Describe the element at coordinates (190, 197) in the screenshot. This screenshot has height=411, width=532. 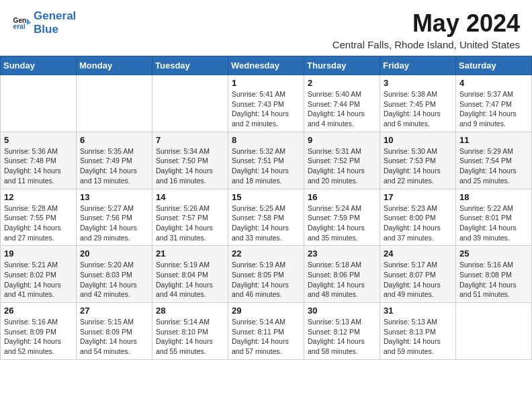
I see `day-number: 14` at that location.